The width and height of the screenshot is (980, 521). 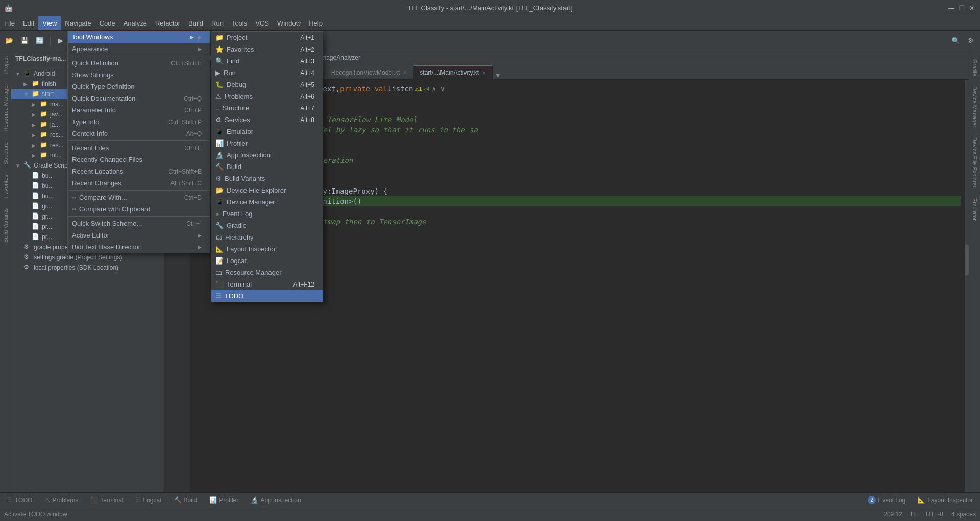 What do you see at coordinates (267, 202) in the screenshot?
I see `submenu-device-manager: 📱 Device Manager` at bounding box center [267, 202].